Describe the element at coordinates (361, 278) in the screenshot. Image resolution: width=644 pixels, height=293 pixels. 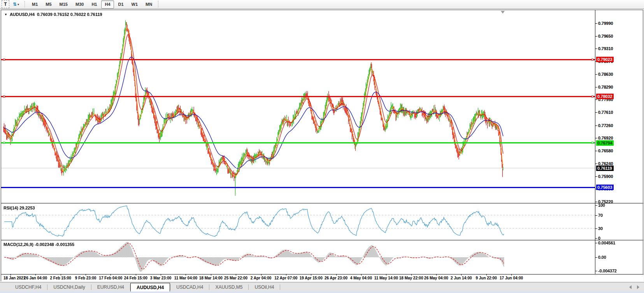
I see `time-tick-label: 4 May 04:00` at that location.